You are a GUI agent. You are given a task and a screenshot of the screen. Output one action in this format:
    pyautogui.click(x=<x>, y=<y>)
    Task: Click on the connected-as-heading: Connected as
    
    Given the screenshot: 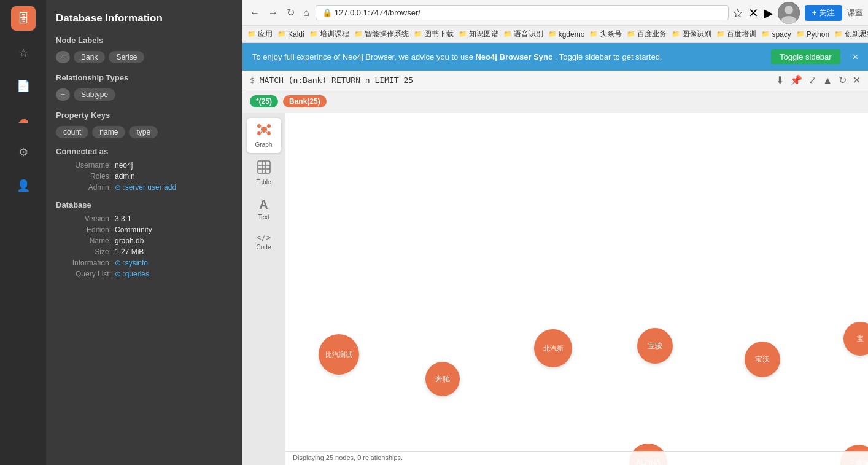 What is the action you would take?
    pyautogui.click(x=144, y=151)
    